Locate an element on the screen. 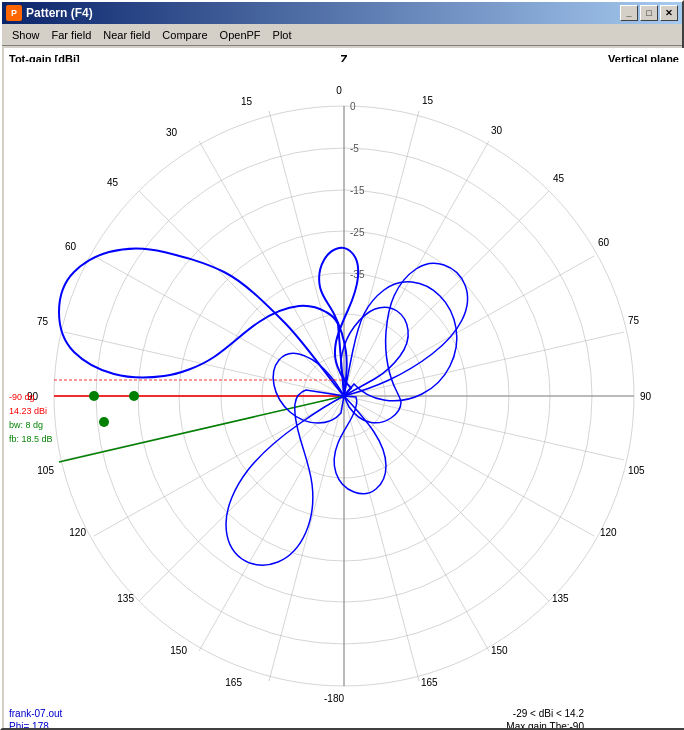 Image resolution: width=684 pixels, height=730 pixels. svg-text: Max gain The:-90 is located at coordinates (545, 724).